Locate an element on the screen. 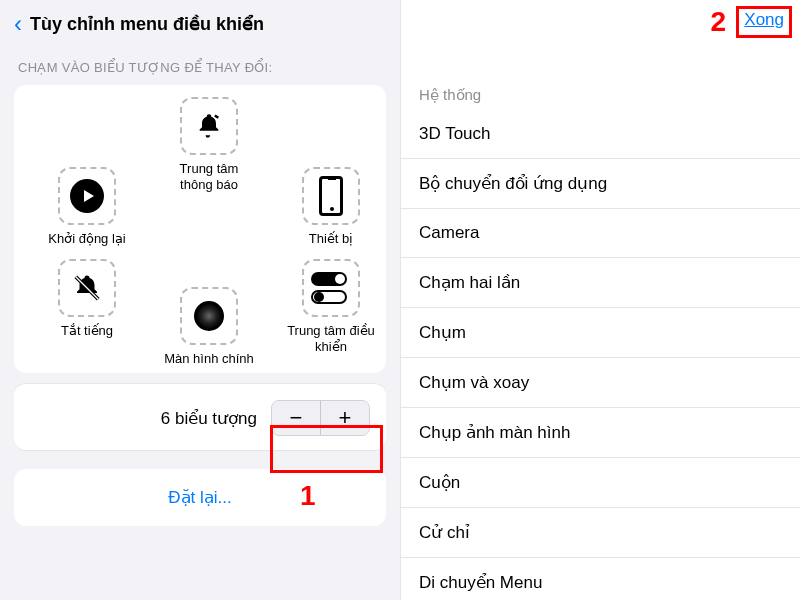 The width and height of the screenshot is (800, 600). done-button: Xong is located at coordinates (764, 20).